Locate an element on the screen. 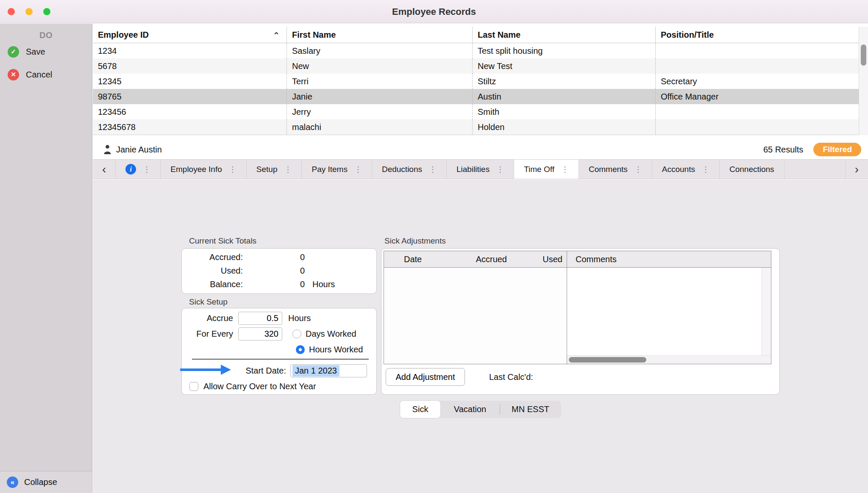 This screenshot has height=493, width=868. filtered-badge-button: Filtered is located at coordinates (837, 150).